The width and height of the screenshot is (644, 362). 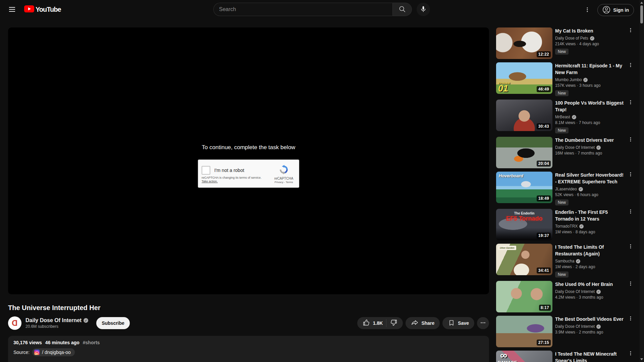 What do you see at coordinates (249, 147) in the screenshot?
I see `captcha-prompt: To continue, complete the task below` at bounding box center [249, 147].